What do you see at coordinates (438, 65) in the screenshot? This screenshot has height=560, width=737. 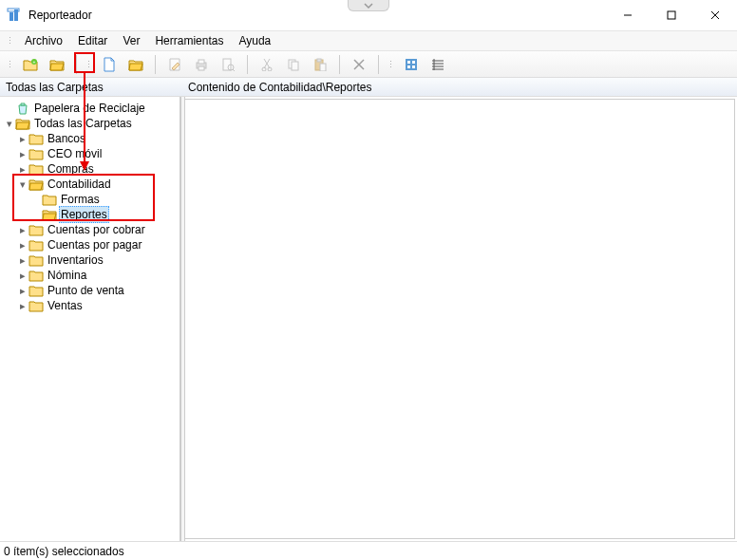 I see `view-list-icon` at bounding box center [438, 65].